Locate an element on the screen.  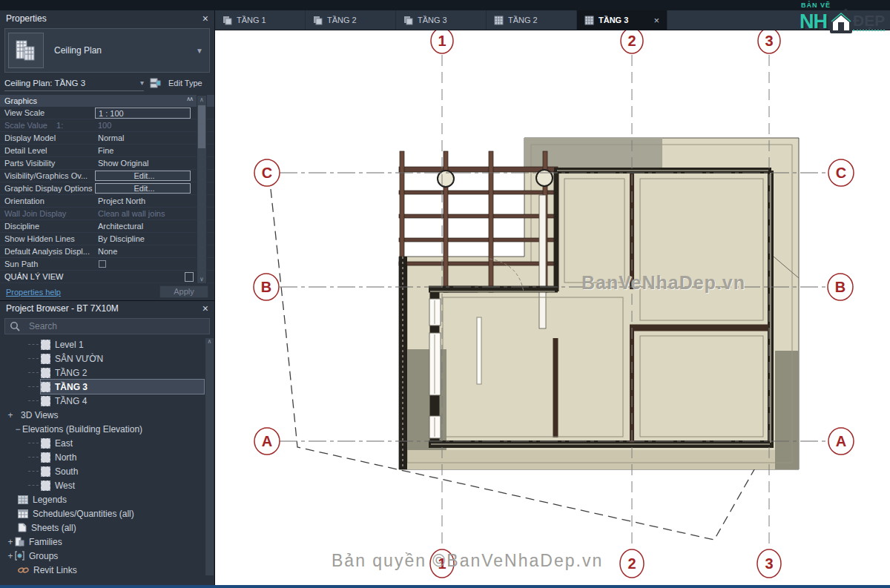
show-hidden-lines-value: By Discipline is located at coordinates (142, 239).